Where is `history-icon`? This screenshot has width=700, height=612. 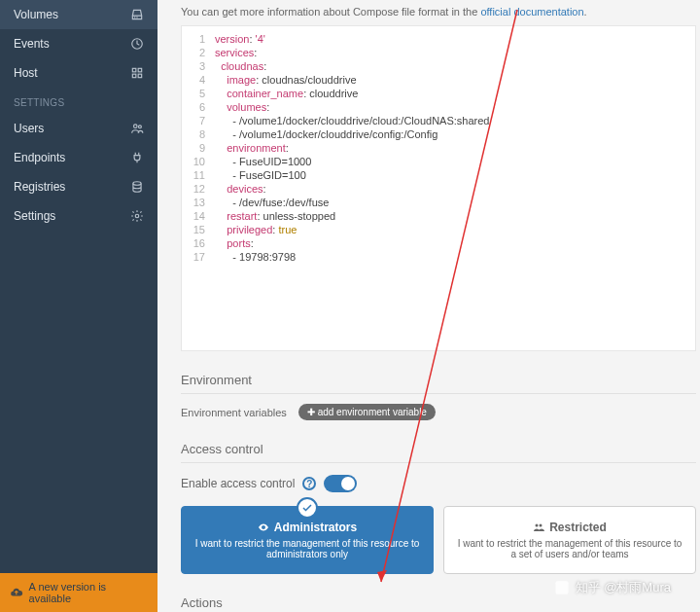
history-icon is located at coordinates (137, 44).